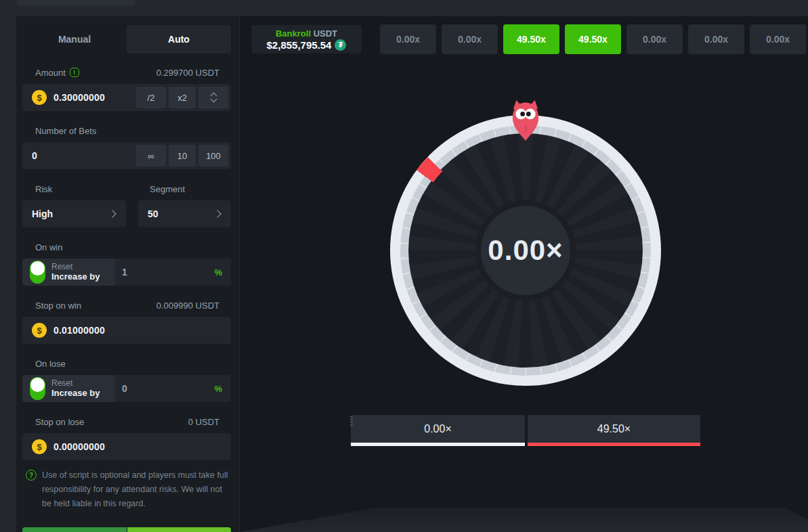  I want to click on script-disclaimer: ? Use of script is optional and players …, so click(127, 490).